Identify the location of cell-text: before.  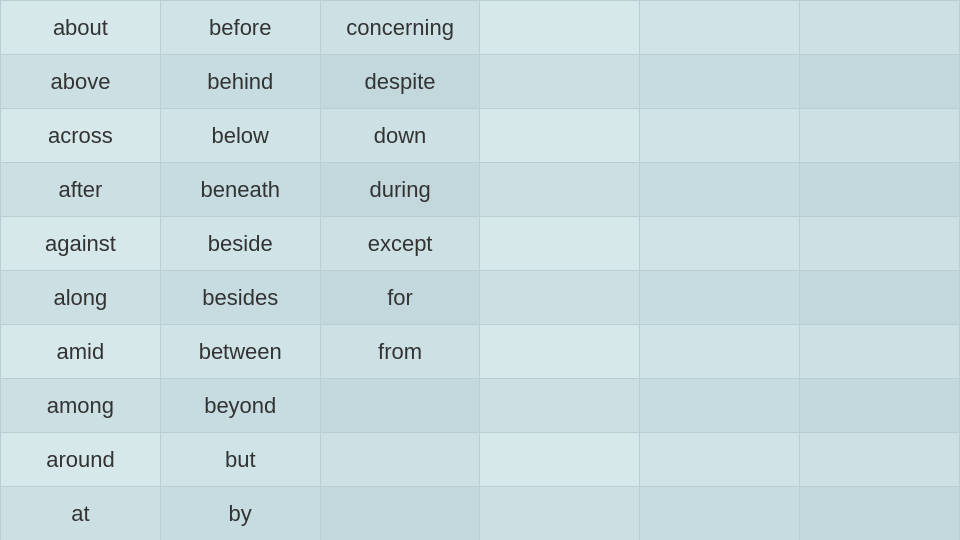
(240, 28).